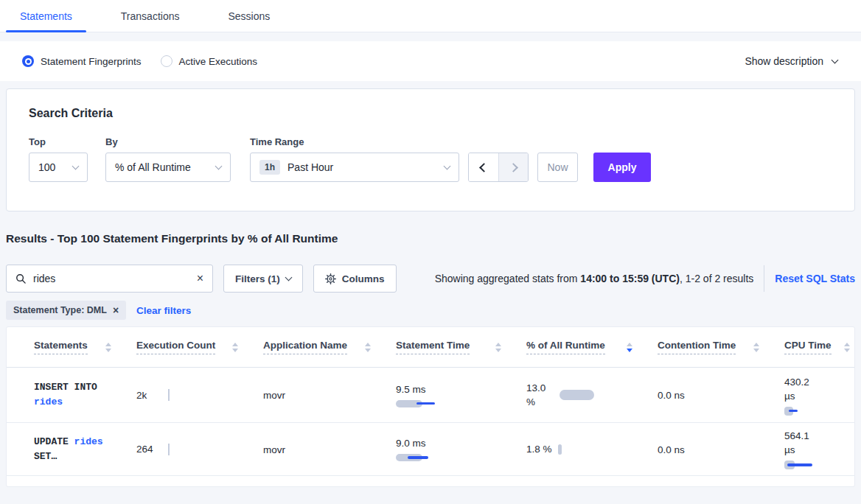 The width and height of the screenshot is (861, 504). I want to click on contention-time-cell: 0.0 ns, so click(721, 449).